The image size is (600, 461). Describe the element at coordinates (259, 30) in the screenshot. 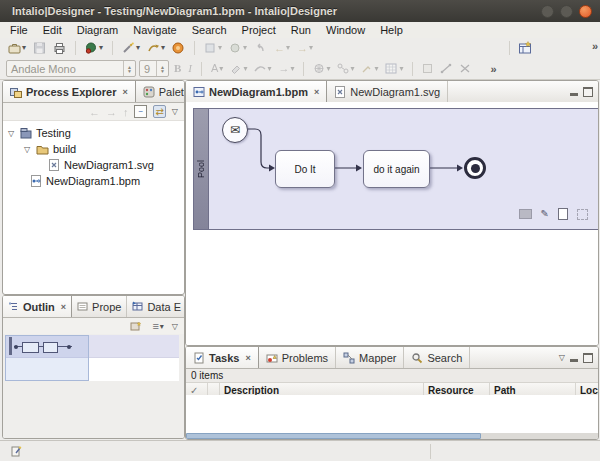

I see `menu-project: Project` at that location.